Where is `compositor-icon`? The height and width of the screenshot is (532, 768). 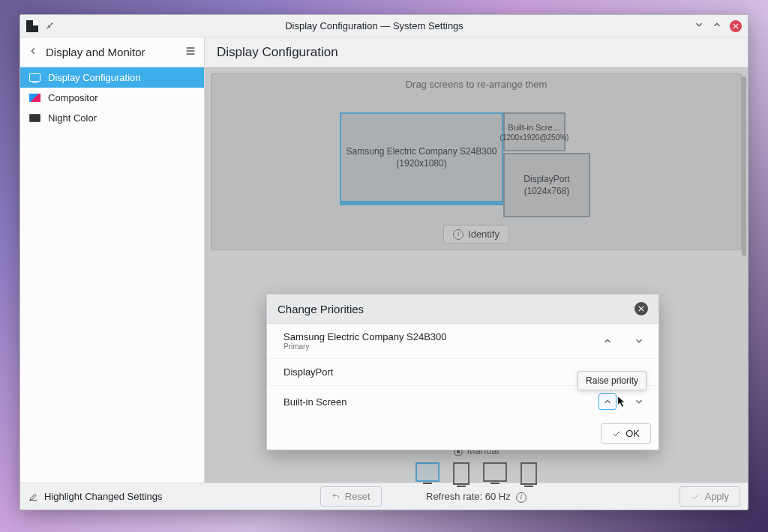
compositor-icon is located at coordinates (34, 97).